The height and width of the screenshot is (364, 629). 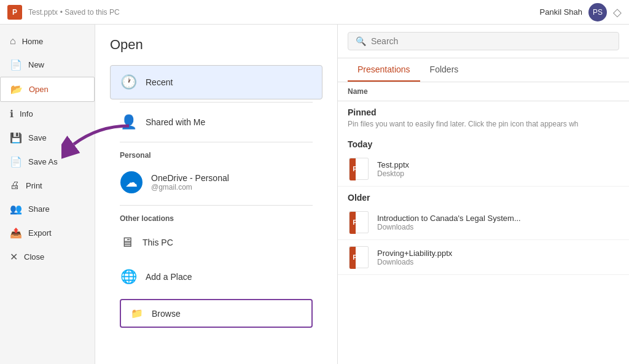 What do you see at coordinates (483, 169) in the screenshot?
I see `file-item-test: P Test.pptx Desktop` at bounding box center [483, 169].